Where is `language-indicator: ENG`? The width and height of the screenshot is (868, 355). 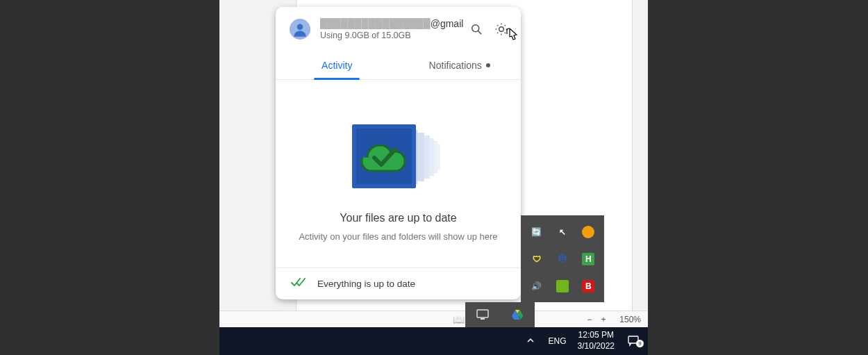 language-indicator: ENG is located at coordinates (558, 341).